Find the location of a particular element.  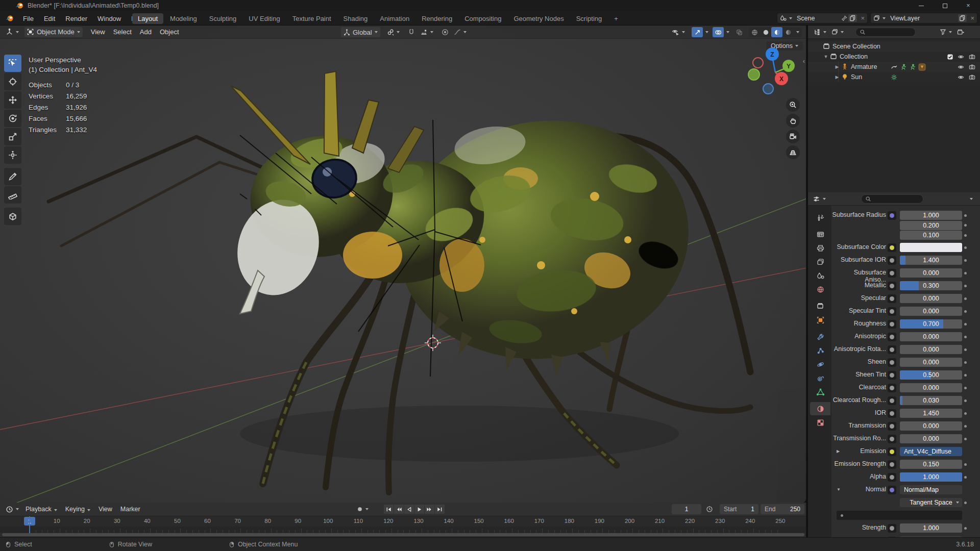

expander-icon: ▼ is located at coordinates (826, 57).